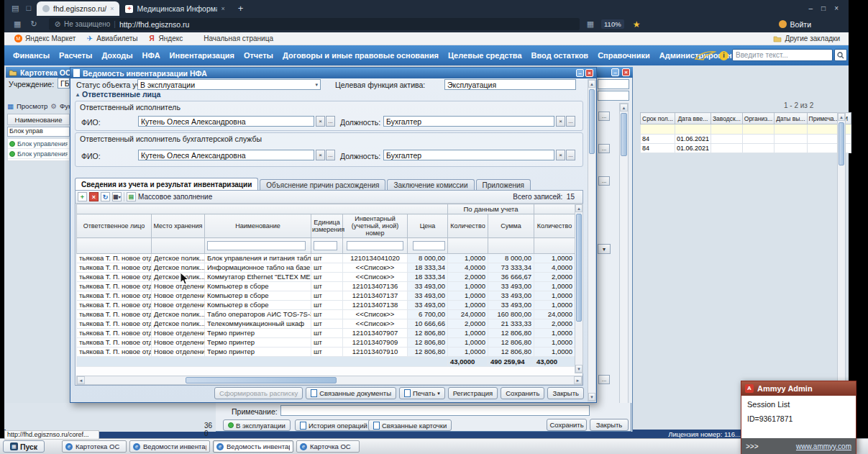 Image resolution: width=868 pixels, height=454 pixels. What do you see at coordinates (329, 380) in the screenshot?
I see `table-horizontal-scrollbar: ◄ ►` at bounding box center [329, 380].